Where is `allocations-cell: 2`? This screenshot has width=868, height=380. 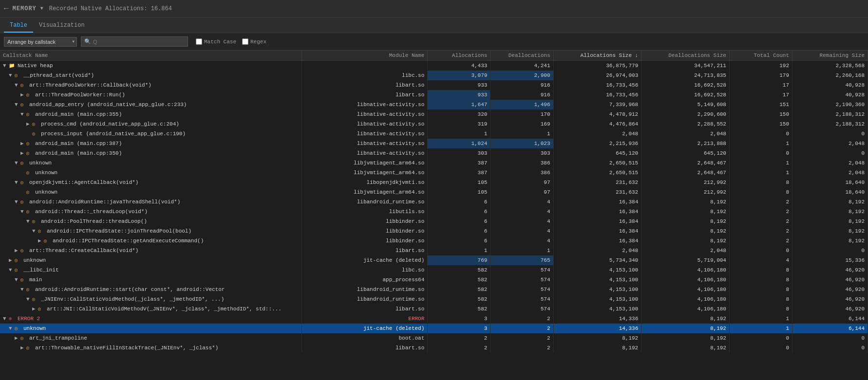
allocations-cell: 2 is located at coordinates (459, 348).